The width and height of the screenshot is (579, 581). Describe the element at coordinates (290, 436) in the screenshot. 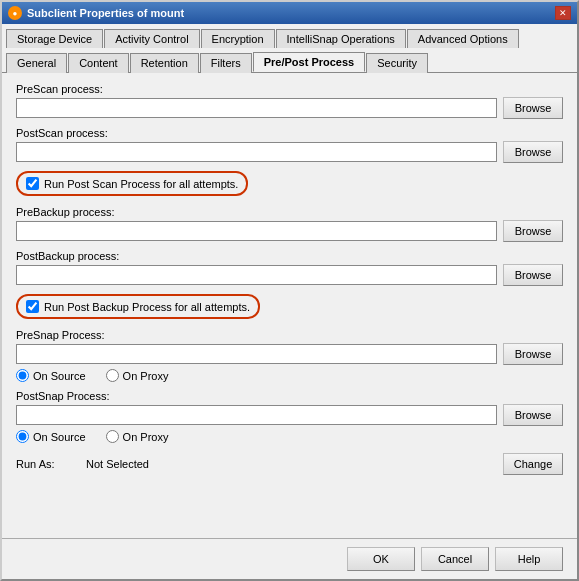

I see `postsnap-radio-row: On Source On Proxy` at that location.